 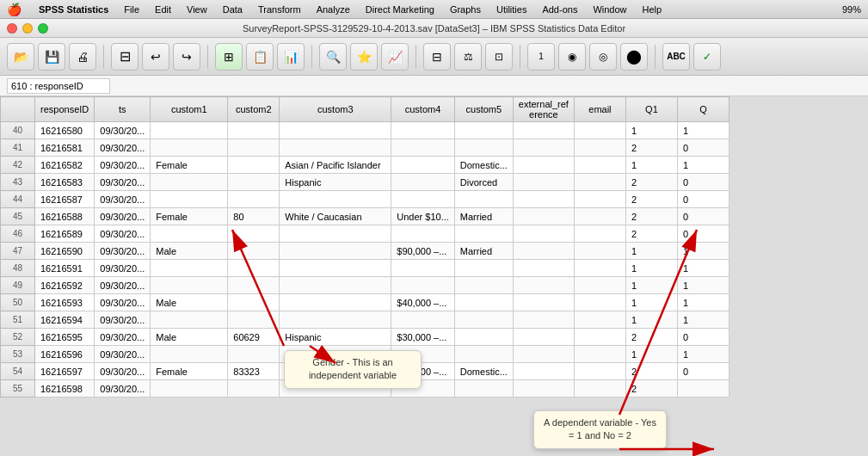 I want to click on menu-transform: Transform, so click(x=280, y=9).